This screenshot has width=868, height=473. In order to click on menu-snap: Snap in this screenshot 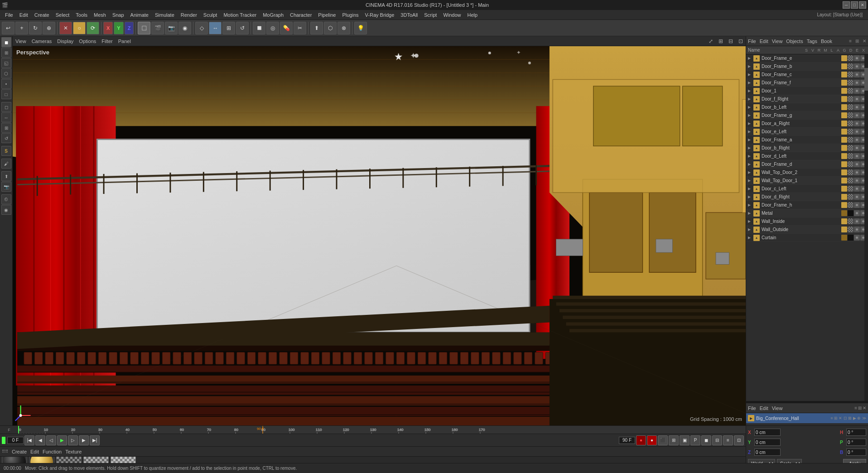, I will do `click(118, 15)`.